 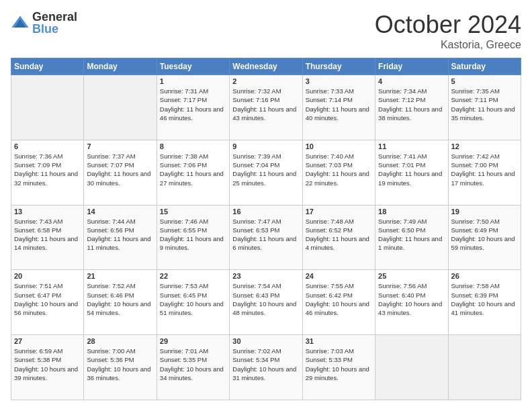 I want to click on day-number: 18, so click(x=411, y=212).